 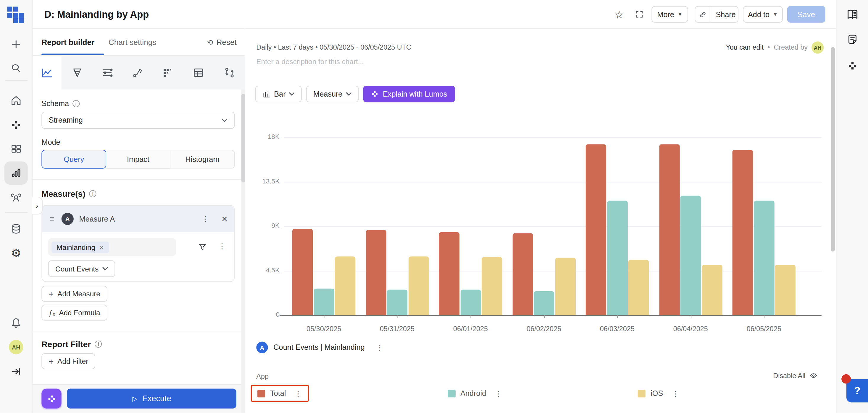 I want to click on bar-chart-icon, so click(x=16, y=173).